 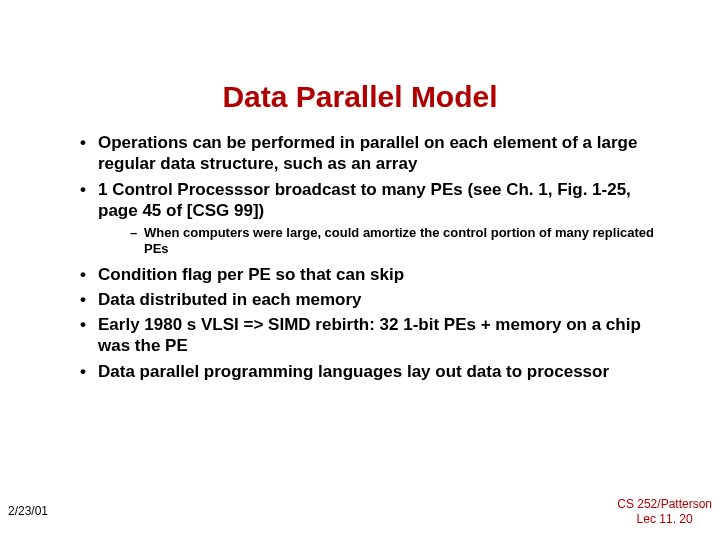 I want to click on page-title: Data Parallel Model, so click(x=360, y=97).